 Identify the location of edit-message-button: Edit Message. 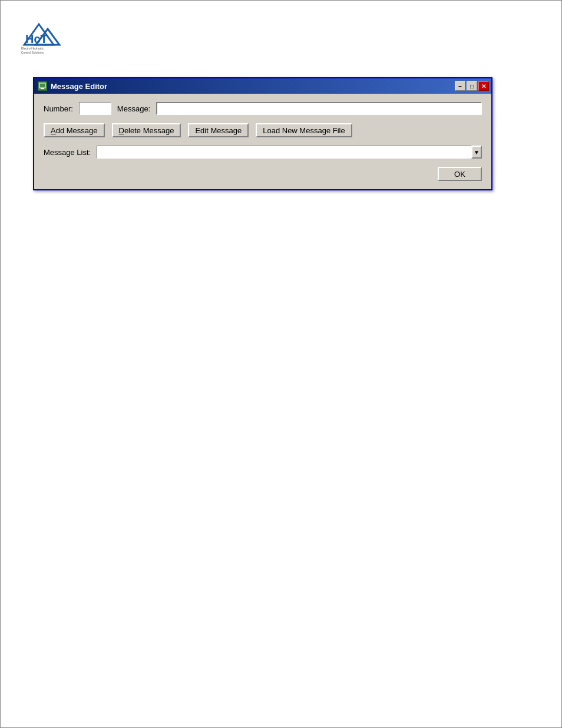
(218, 130).